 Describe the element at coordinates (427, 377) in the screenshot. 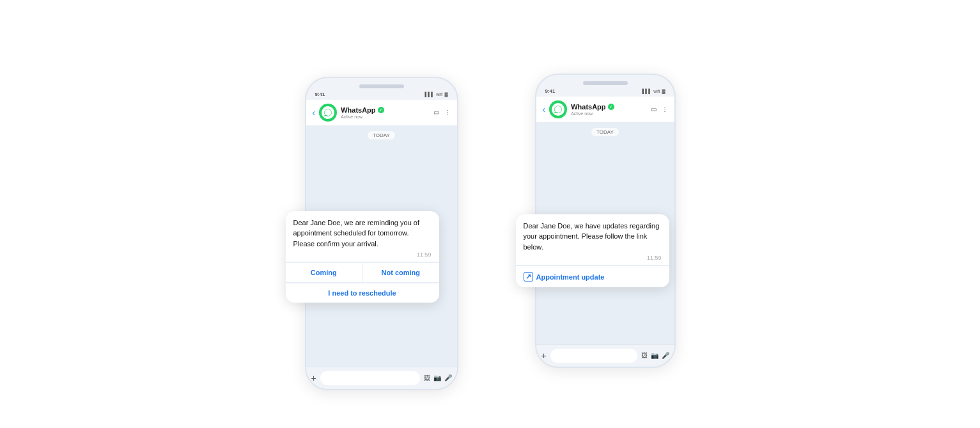

I see `sticker-icon-left: 🖼` at that location.